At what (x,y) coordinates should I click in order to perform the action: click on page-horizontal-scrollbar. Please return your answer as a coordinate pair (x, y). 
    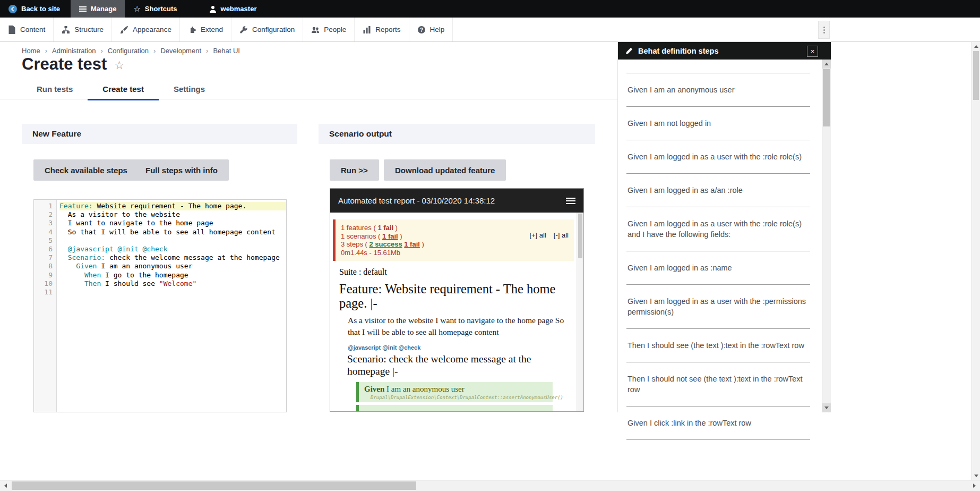
    Looking at the image, I should click on (490, 486).